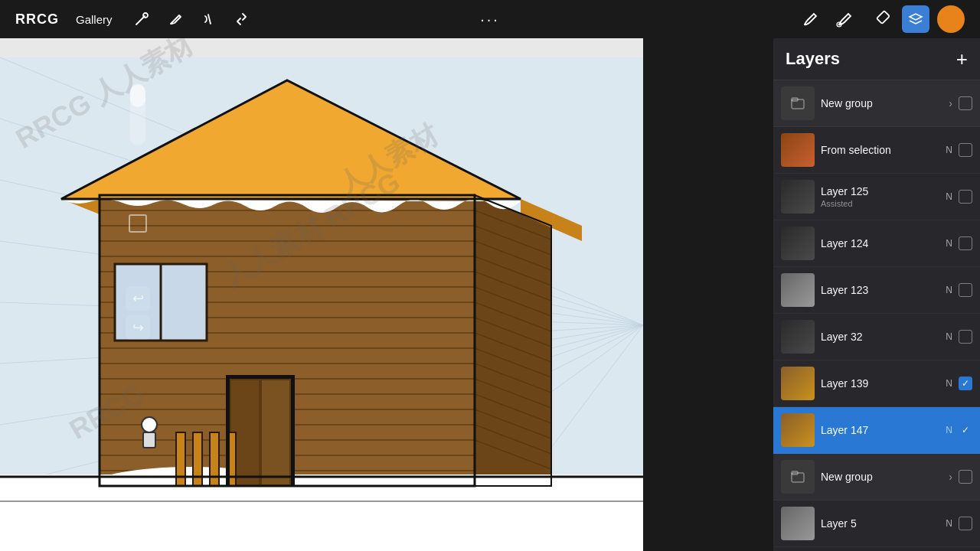 This screenshot has width=980, height=551. Describe the element at coordinates (138, 295) in the screenshot. I see `left-toolbar: ↩ ↩` at that location.